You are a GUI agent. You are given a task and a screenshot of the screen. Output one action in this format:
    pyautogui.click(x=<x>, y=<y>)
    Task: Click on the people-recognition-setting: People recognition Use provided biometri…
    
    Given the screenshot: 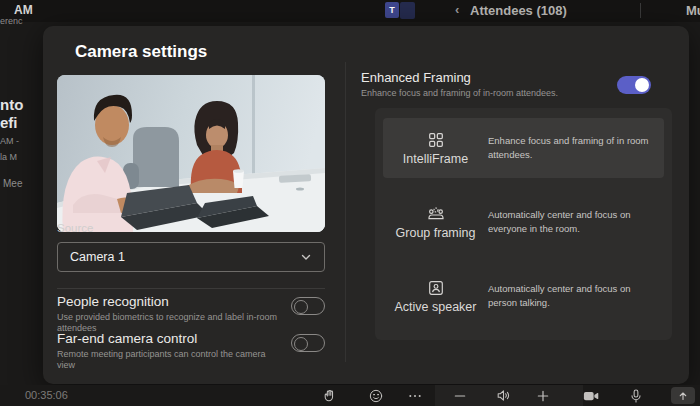 What is the action you would take?
    pyautogui.click(x=191, y=314)
    